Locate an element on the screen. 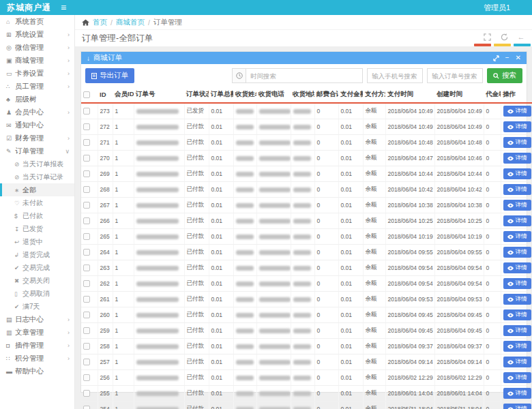 This screenshot has width=532, height=409. app-title: 苏城商户通 is located at coordinates (26, 8).